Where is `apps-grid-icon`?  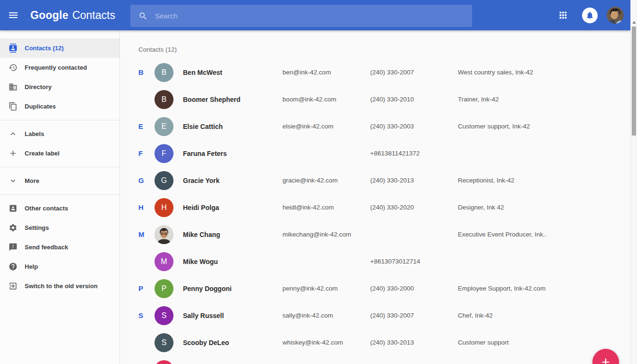 apps-grid-icon is located at coordinates (563, 15).